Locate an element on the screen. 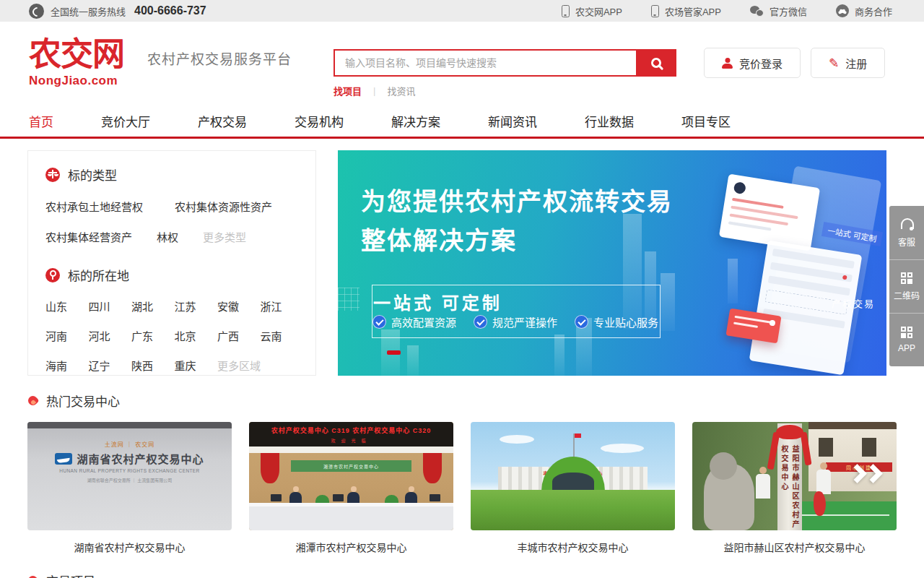 This screenshot has height=578, width=924. center-photo: 农村产权交易中心 C319 农村产权交易中心 C320 欢迎光临 湘潭市农村产权… is located at coordinates (351, 476).